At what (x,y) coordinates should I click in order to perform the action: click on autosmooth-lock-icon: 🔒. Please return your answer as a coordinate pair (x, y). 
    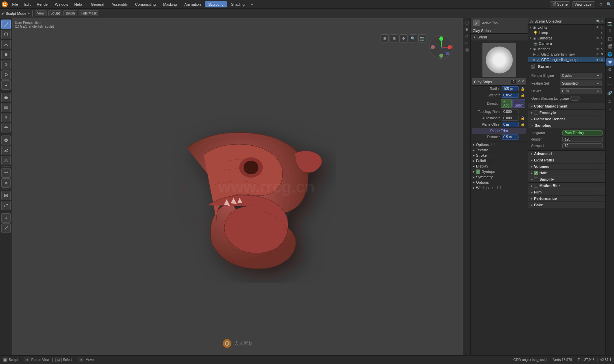
    Looking at the image, I should click on (523, 118).